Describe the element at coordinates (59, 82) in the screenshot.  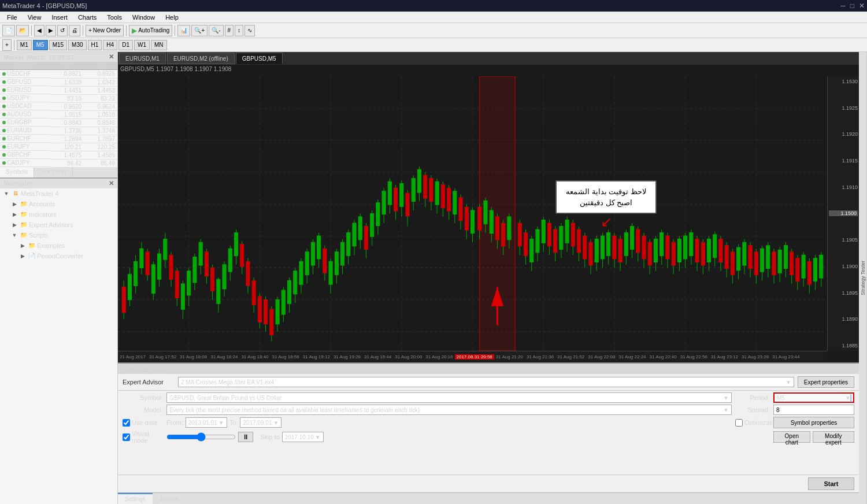
I see `market-watch-row: GBPUSD 1.6339 1.6342` at that location.